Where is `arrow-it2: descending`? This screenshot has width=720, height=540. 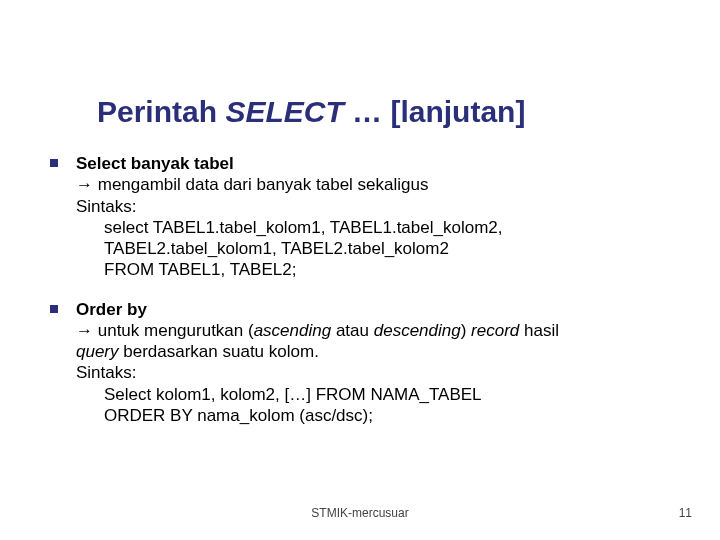
arrow-it2: descending is located at coordinates (418, 330).